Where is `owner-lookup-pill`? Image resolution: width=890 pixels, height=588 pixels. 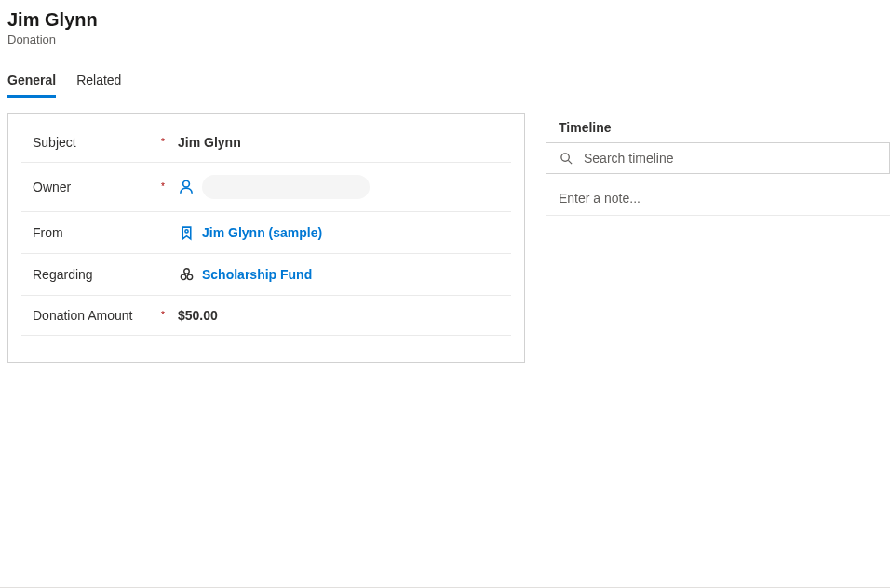
owner-lookup-pill is located at coordinates (286, 187).